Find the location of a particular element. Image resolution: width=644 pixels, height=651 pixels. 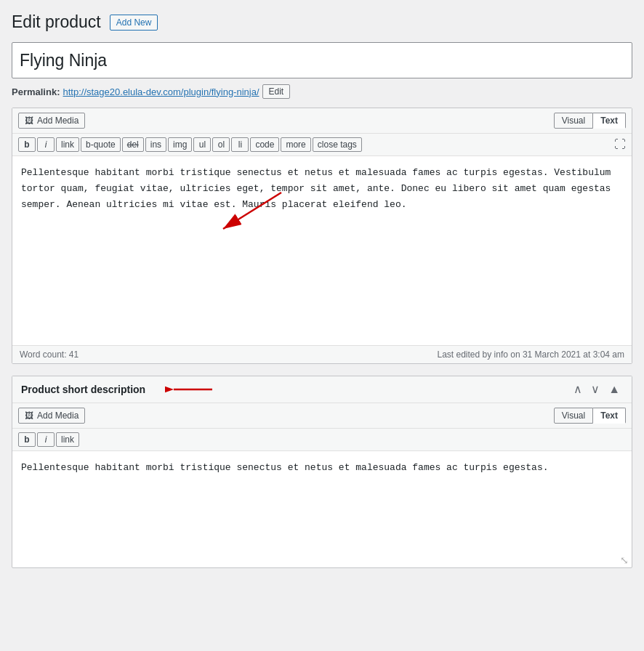

resize-icon: ⤡ is located at coordinates (624, 560).